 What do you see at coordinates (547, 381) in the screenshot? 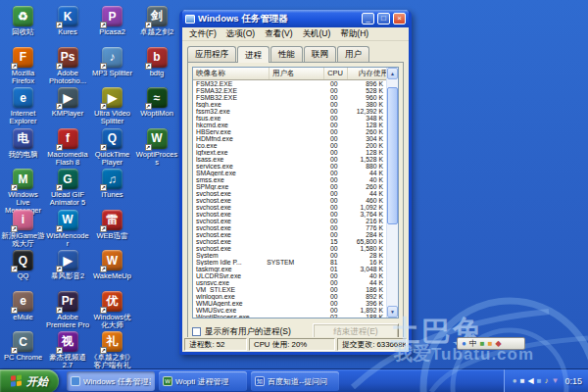
I see `tray-volume-icon: ♪` at bounding box center [547, 381].